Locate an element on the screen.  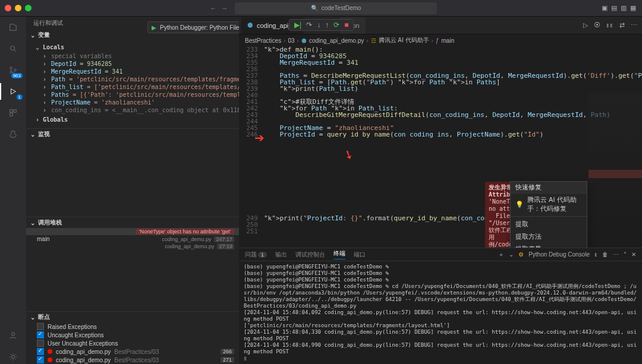
breakpoint-file: coding_api_demo.pyBestPractices/03266 is located at coordinates (133, 352).